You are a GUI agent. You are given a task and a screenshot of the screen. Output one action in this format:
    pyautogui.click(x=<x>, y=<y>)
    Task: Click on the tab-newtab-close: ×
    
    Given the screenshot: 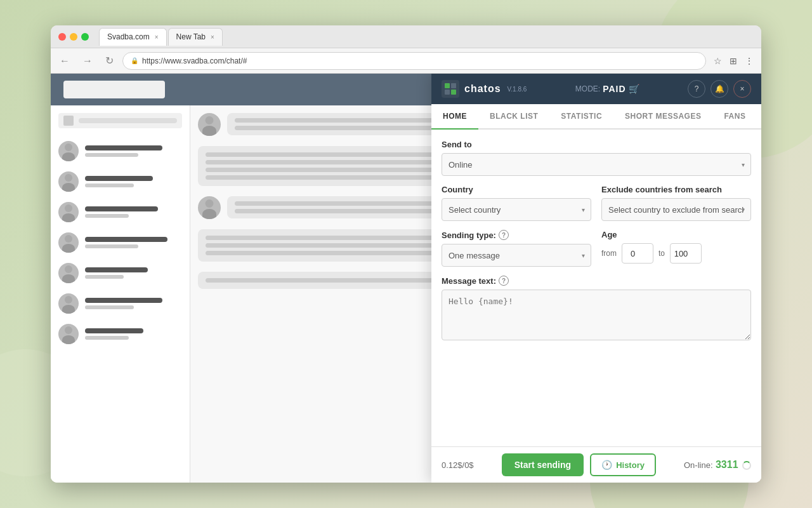 What is the action you would take?
    pyautogui.click(x=213, y=37)
    